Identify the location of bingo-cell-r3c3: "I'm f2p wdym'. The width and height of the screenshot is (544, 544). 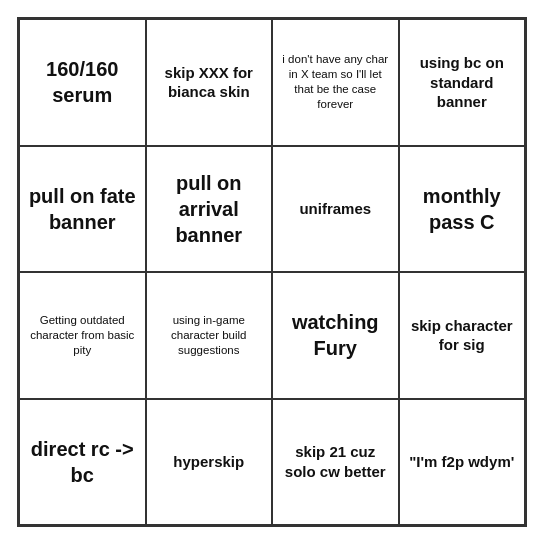
(462, 462).